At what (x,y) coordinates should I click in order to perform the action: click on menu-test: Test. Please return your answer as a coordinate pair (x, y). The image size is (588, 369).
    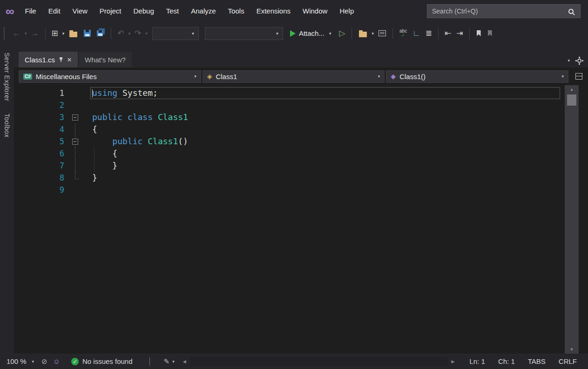
    Looking at the image, I should click on (173, 11).